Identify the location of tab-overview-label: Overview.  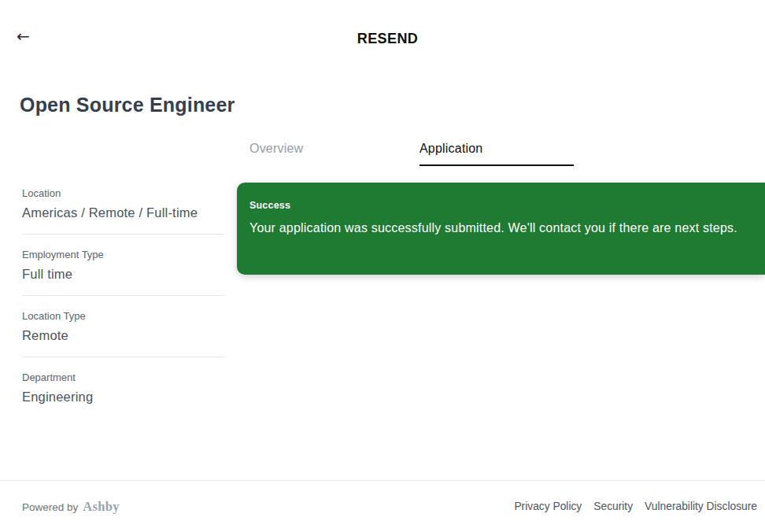
(276, 148).